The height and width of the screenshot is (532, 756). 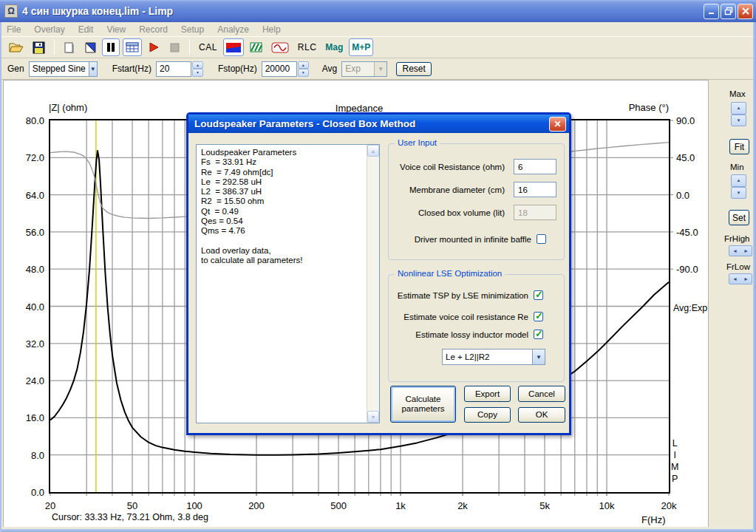 I want to click on start-record-button, so click(x=154, y=47).